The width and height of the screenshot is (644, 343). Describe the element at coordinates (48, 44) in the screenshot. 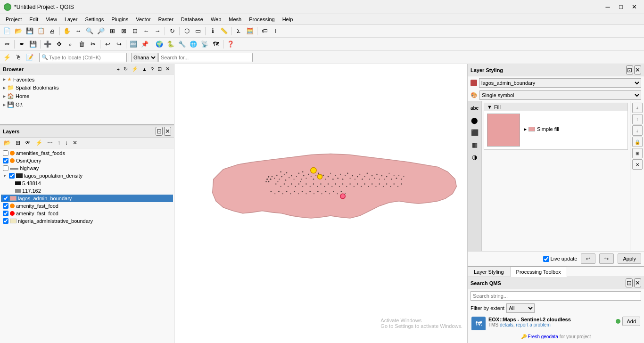

I see `add-feature-button: ➕` at that location.